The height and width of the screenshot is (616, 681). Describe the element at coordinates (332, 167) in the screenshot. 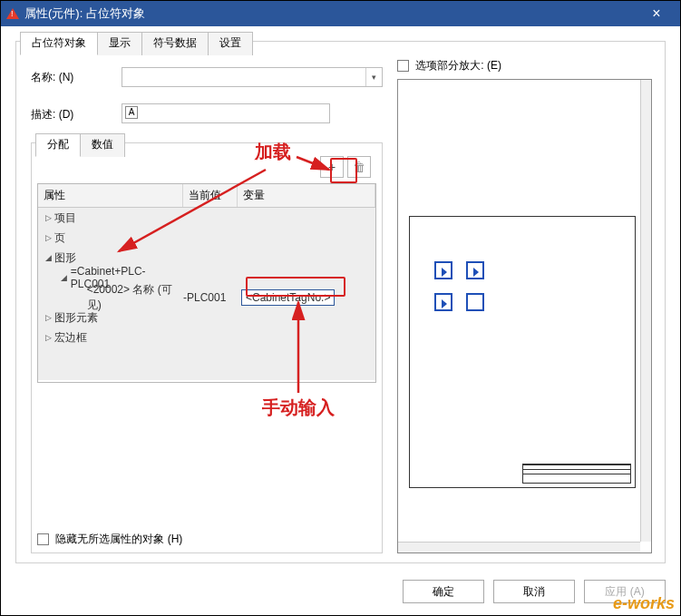

I see `add-button: +` at that location.